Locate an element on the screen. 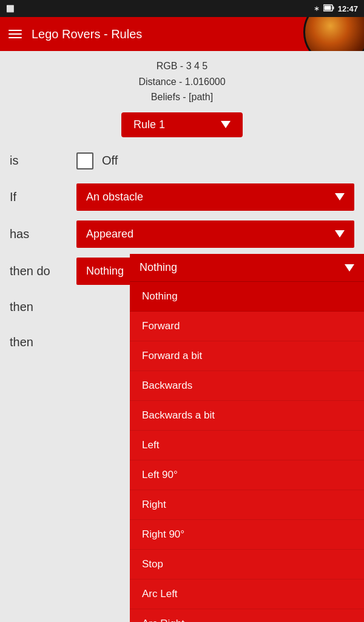 The height and width of the screenshot is (622, 364). is-checkbox is located at coordinates (85, 161).